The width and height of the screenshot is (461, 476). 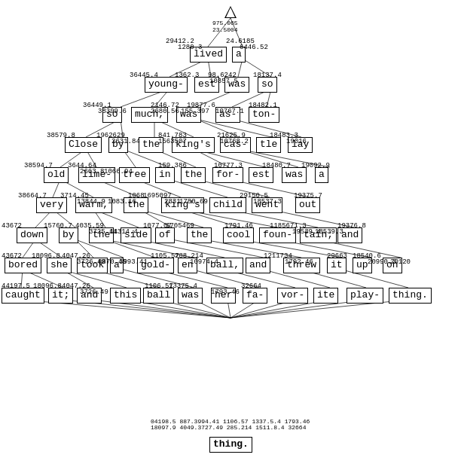 What do you see at coordinates (365, 295) in the screenshot?
I see `word-play: play-` at bounding box center [365, 295].